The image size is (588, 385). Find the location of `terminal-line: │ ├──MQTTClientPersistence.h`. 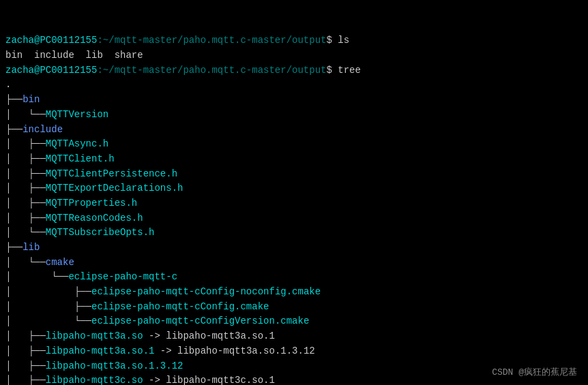

terminal-line: │ ├──MQTTClientPersistence.h is located at coordinates (294, 174).